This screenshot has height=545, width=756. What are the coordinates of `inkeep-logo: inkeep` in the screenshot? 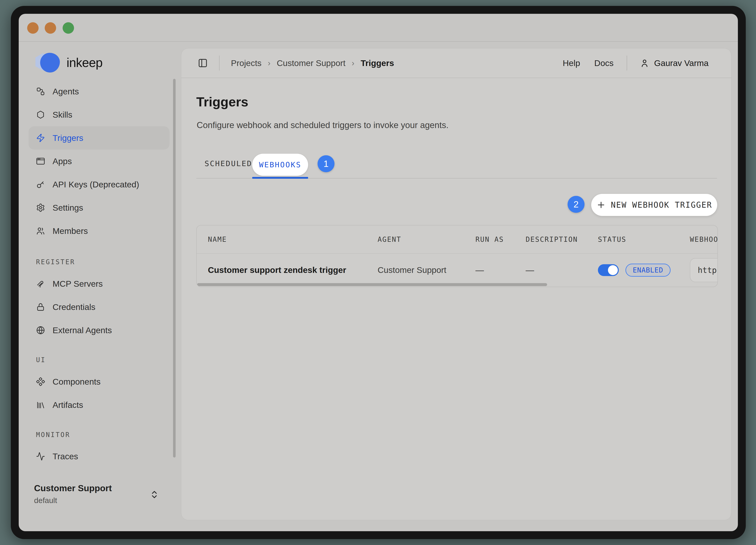 It's located at (68, 63).